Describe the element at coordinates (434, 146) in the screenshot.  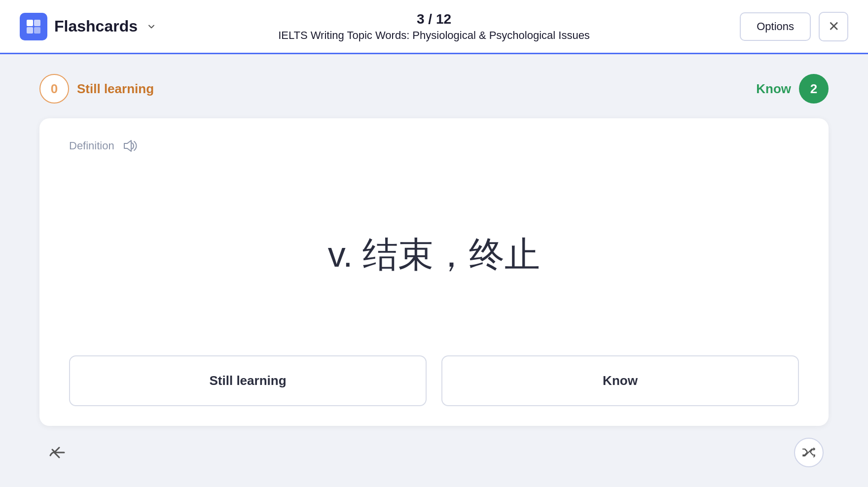
I see `card-label-row: Definition` at that location.